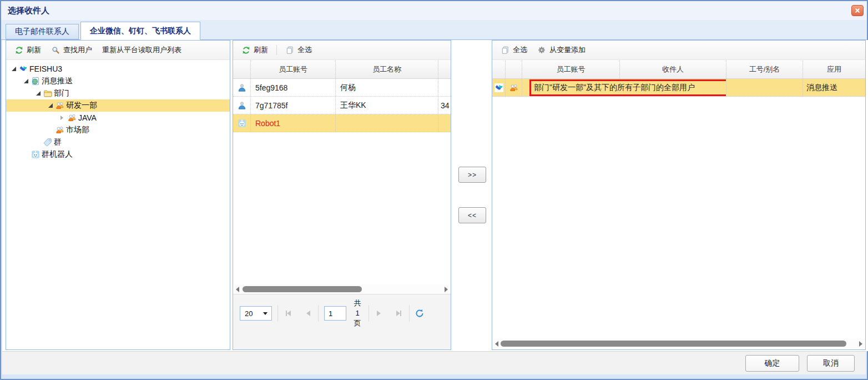 This screenshot has width=868, height=380. Describe the element at coordinates (118, 142) in the screenshot. I see `tree-node-groups: 群` at that location.